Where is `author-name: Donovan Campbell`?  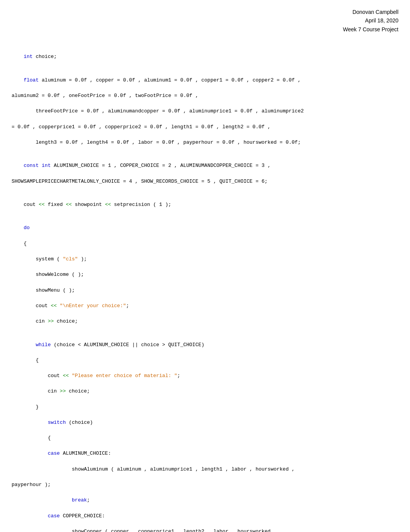
author-name: Donovan Campbell is located at coordinates (205, 12).